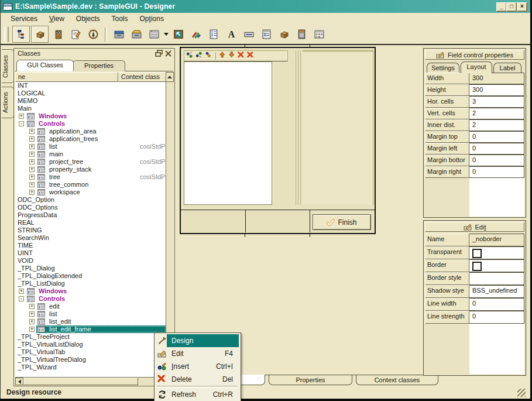 Image resolution: width=532 pixels, height=401 pixels. What do you see at coordinates (91, 276) in the screenshot?
I see `tree-item-_tpl_dialogextended: _TPL_DialogExtended` at bounding box center [91, 276].